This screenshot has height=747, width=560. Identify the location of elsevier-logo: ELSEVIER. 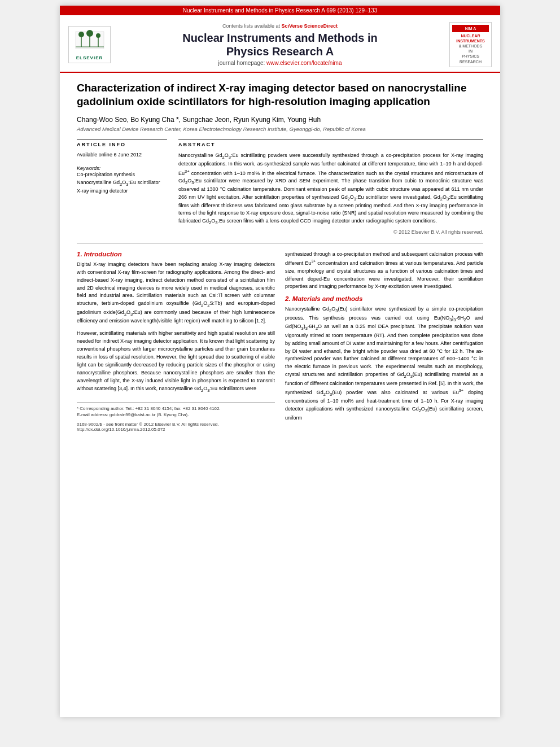
(89, 45).